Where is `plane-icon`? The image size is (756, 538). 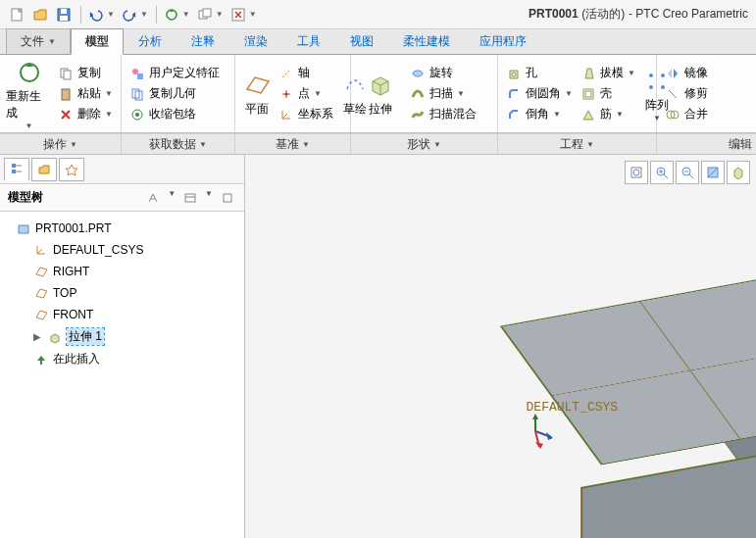 plane-icon is located at coordinates (41, 315).